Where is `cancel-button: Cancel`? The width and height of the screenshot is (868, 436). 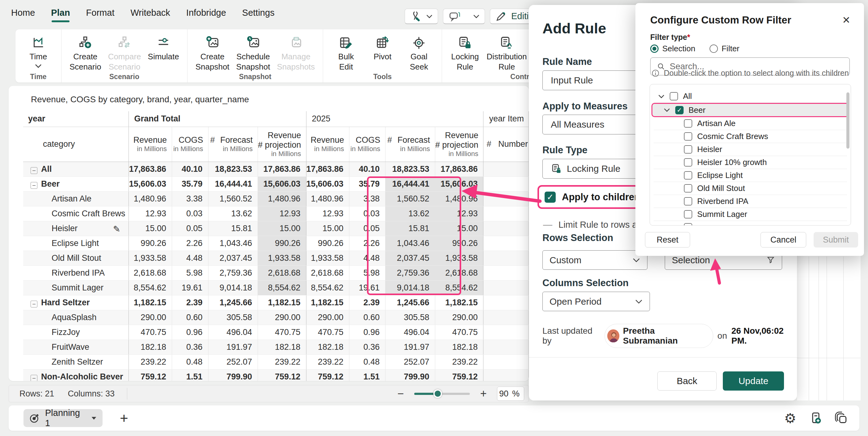 cancel-button: Cancel is located at coordinates (783, 240).